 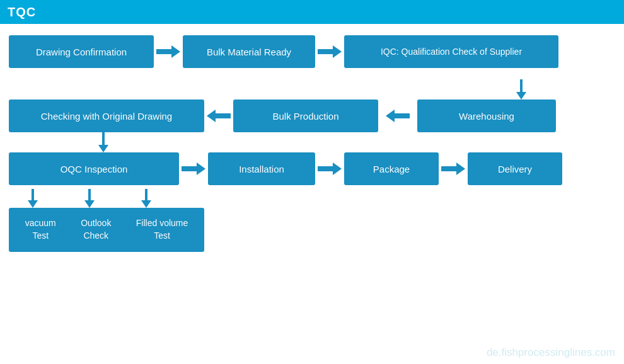 I want to click on header-title: TQC, so click(x=18, y=13).